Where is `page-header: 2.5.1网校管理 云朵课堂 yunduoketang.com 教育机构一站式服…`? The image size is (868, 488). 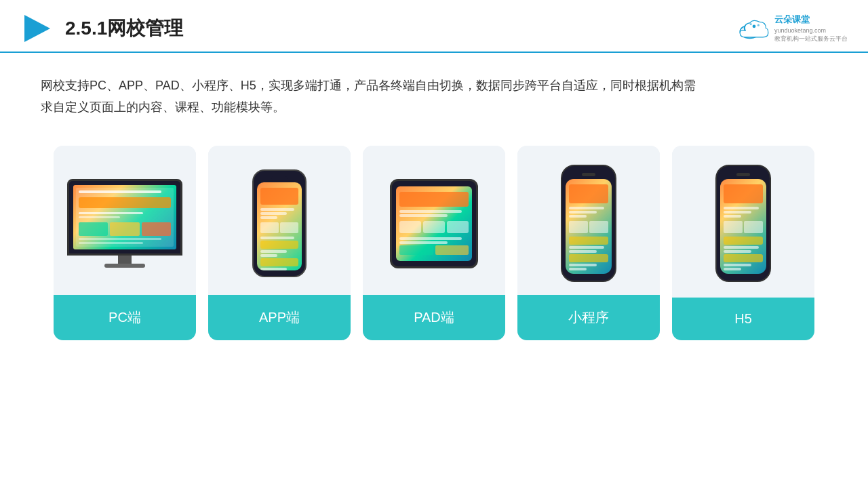 page-header: 2.5.1网校管理 云朵课堂 yunduoketang.com 教育机构一站式服… is located at coordinates (434, 26).